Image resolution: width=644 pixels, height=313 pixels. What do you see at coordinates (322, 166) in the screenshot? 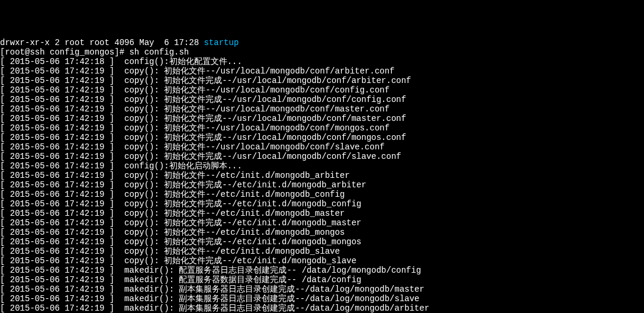
I see `terminal-line: [ 2015-05-06 17:42:19 ] config():初始化启动脚本…` at bounding box center [322, 166].